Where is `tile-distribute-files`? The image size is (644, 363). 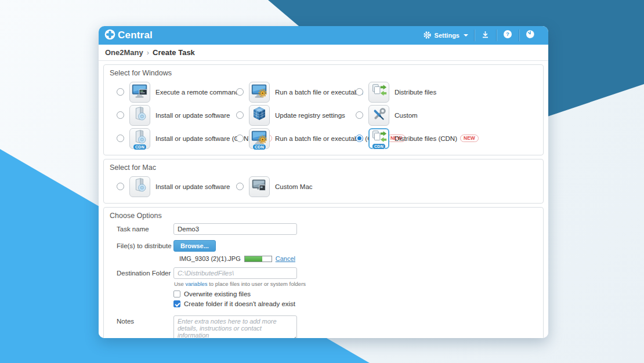 tile-distribute-files is located at coordinates (379, 92).